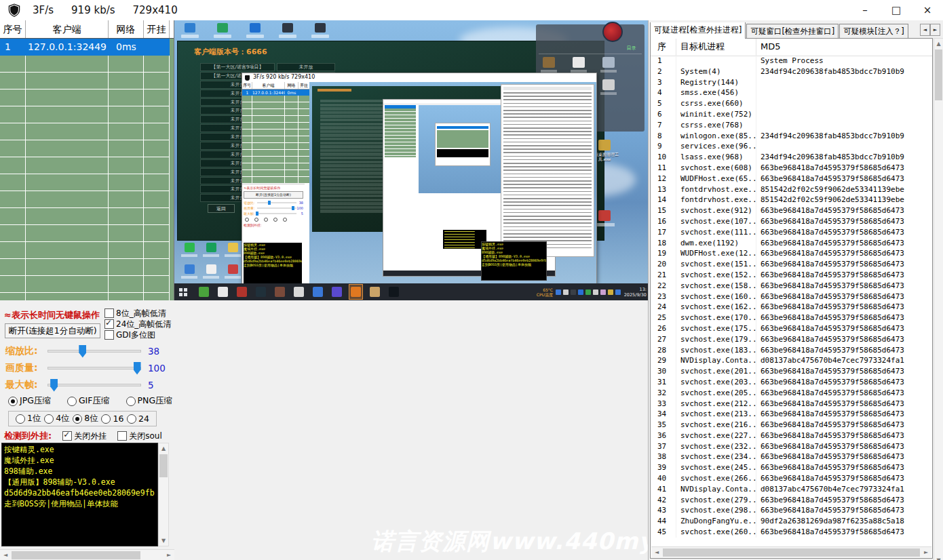  I want to click on process-row: 14 fontdrvhost.exe... 851542d2f02c59f906…, so click(791, 200).